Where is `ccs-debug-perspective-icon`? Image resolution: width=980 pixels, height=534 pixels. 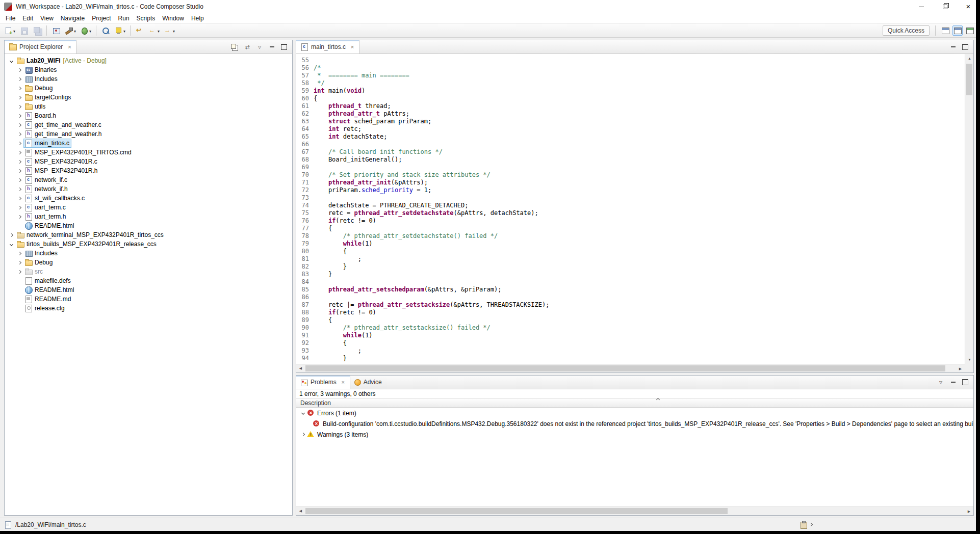
ccs-debug-perspective-icon is located at coordinates (970, 31).